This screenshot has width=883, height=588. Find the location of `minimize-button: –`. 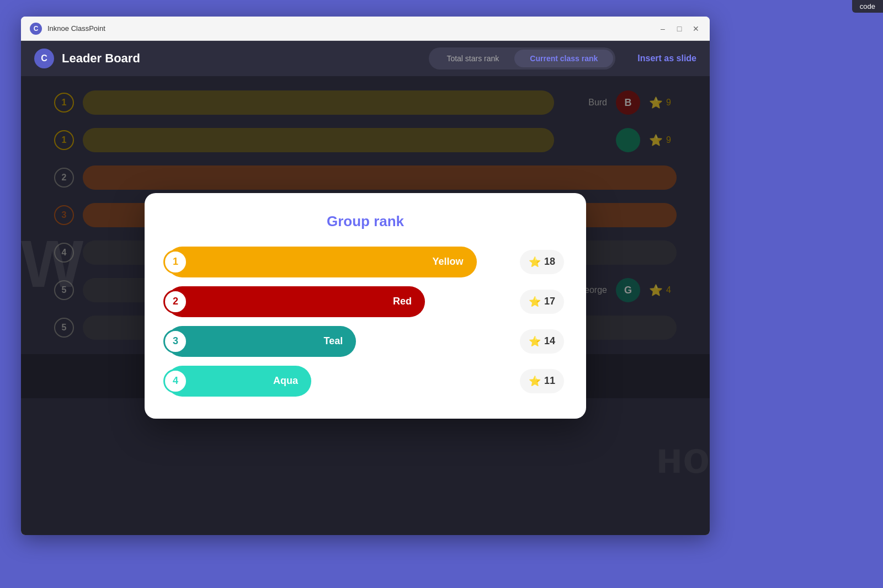

minimize-button: – is located at coordinates (663, 29).